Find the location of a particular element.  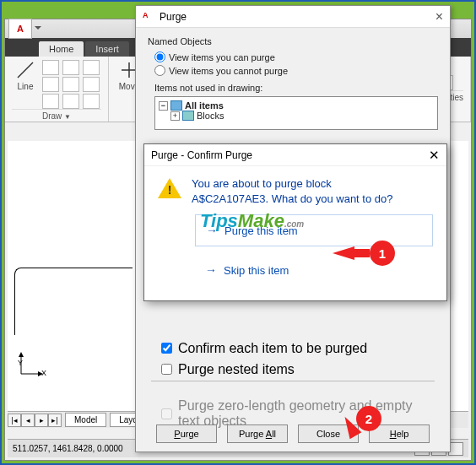

callout-arrow-icon is located at coordinates (343, 253).